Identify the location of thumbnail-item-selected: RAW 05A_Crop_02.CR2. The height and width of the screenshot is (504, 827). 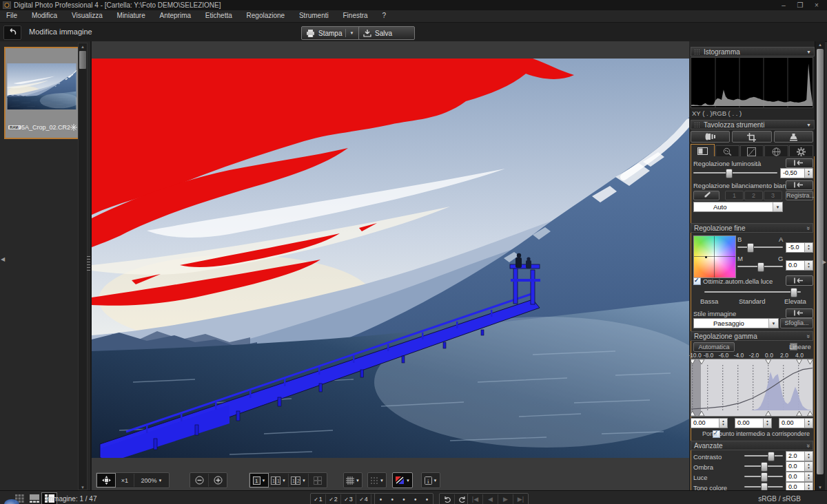
(43, 93).